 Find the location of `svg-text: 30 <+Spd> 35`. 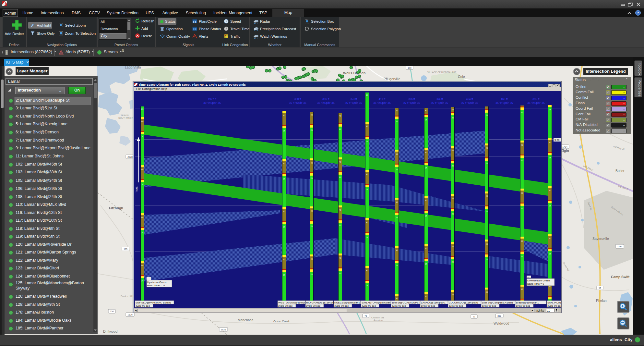

svg-text: 30 <+Spd> 35 is located at coordinates (212, 103).